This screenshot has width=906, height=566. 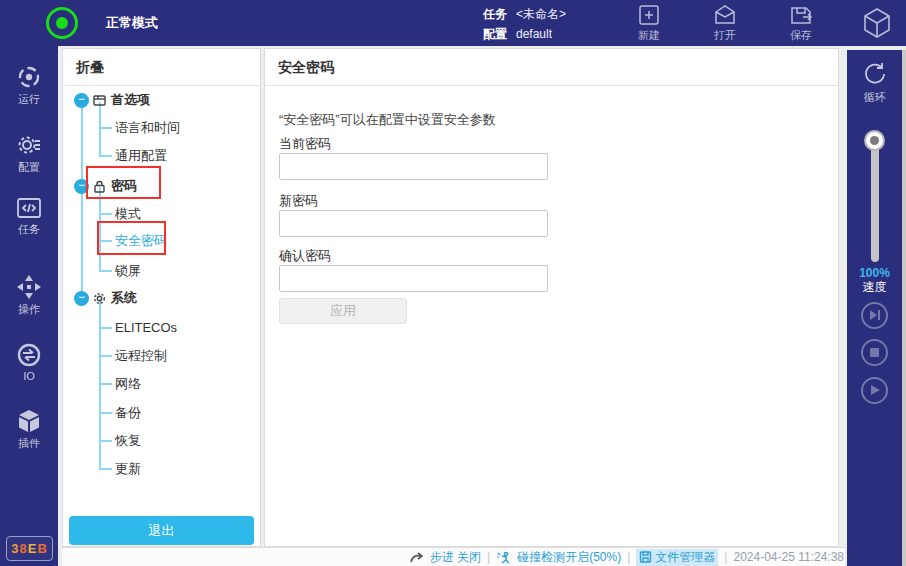 I want to click on tree-item-backup: 备份, so click(x=128, y=413).